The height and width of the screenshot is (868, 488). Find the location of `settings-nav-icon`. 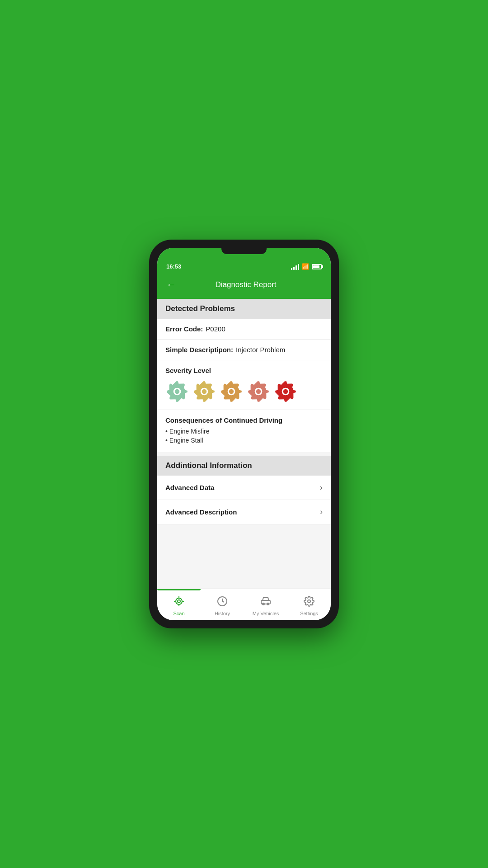

settings-nav-icon is located at coordinates (309, 603).